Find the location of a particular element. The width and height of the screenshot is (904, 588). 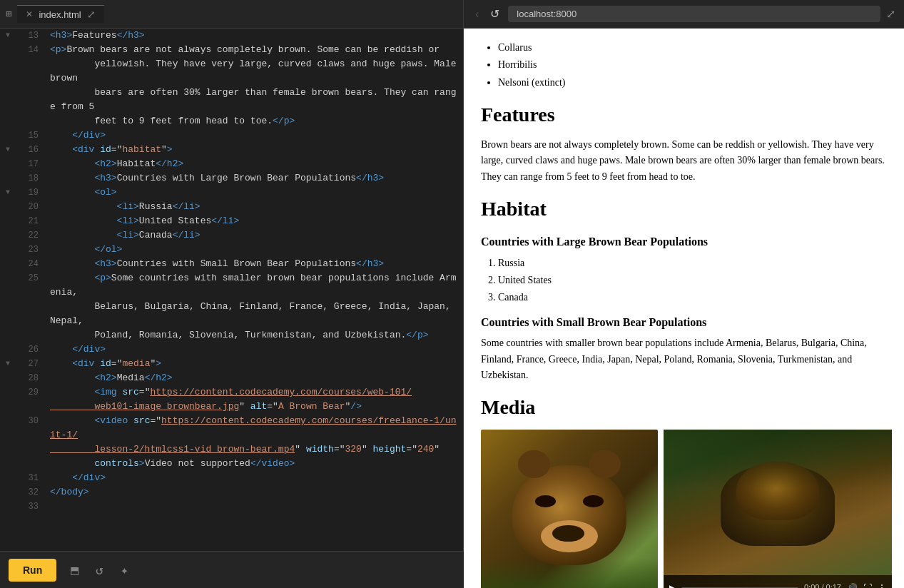

code-line-30: 30 <video src="https://content.codecadem… is located at coordinates (231, 442).